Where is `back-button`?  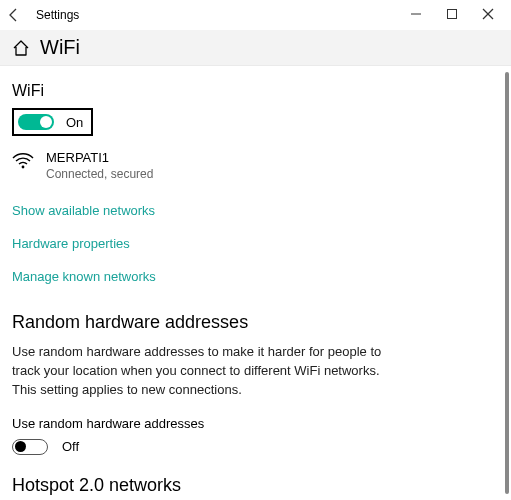
back-button is located at coordinates (14, 15).